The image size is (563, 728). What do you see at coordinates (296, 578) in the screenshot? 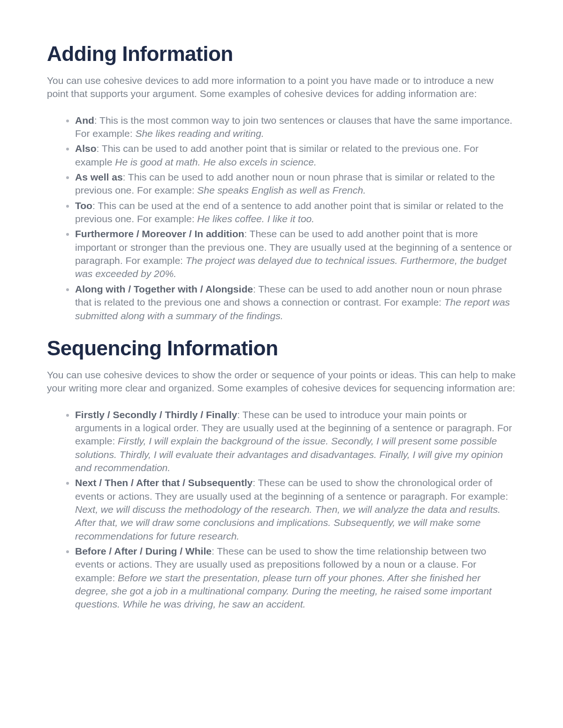
I see `list-item: Before / After / During / While: These c…` at bounding box center [296, 578].